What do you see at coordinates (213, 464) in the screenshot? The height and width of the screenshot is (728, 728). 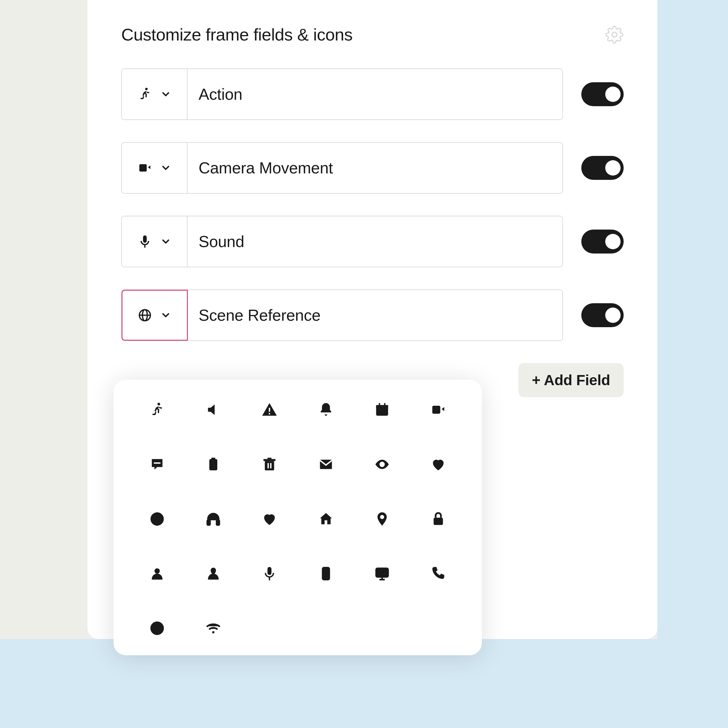 I see `clipboard-icon` at bounding box center [213, 464].